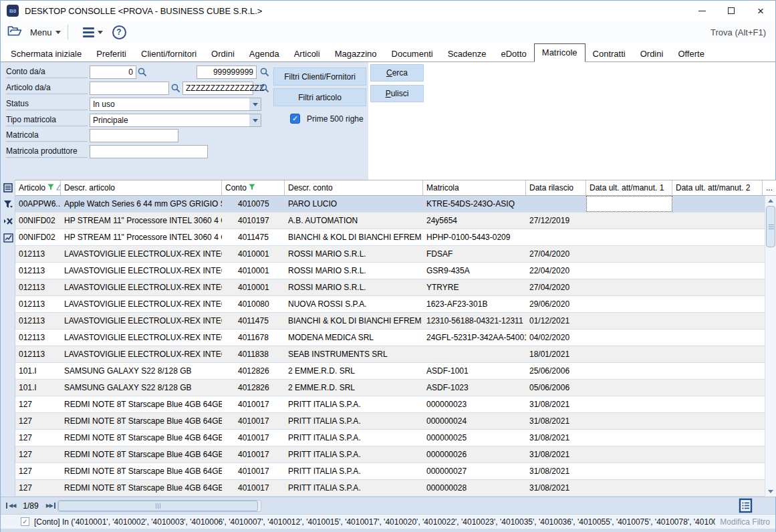  I want to click on cell-descr-conto: BIANCHI & KOL DI BIANCHI EFREM E C. SAS, so click(354, 321).